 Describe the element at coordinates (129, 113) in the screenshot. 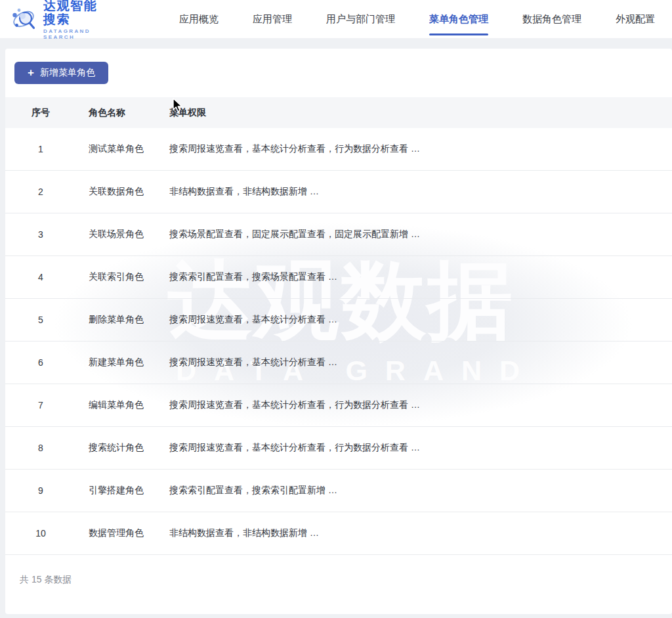

I see `column-header-role-name: 角色名称` at that location.